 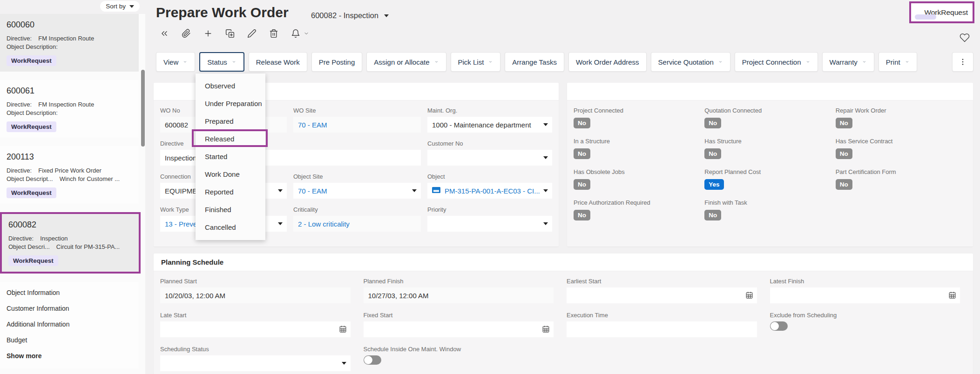 What do you see at coordinates (69, 109) in the screenshot?
I see `work-order-card-600061: 600061 Directive:FM Inspection Route Obj…` at bounding box center [69, 109].